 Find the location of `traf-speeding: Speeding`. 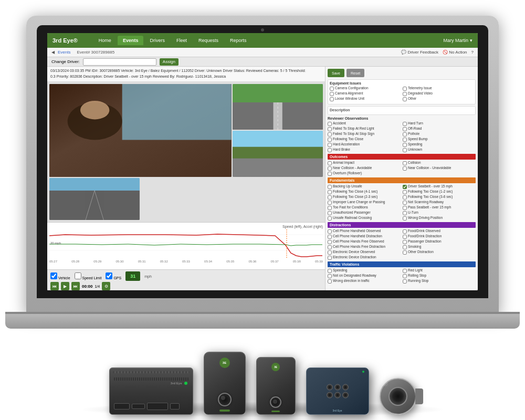

traf-speeding: Speeding is located at coordinates (364, 271).